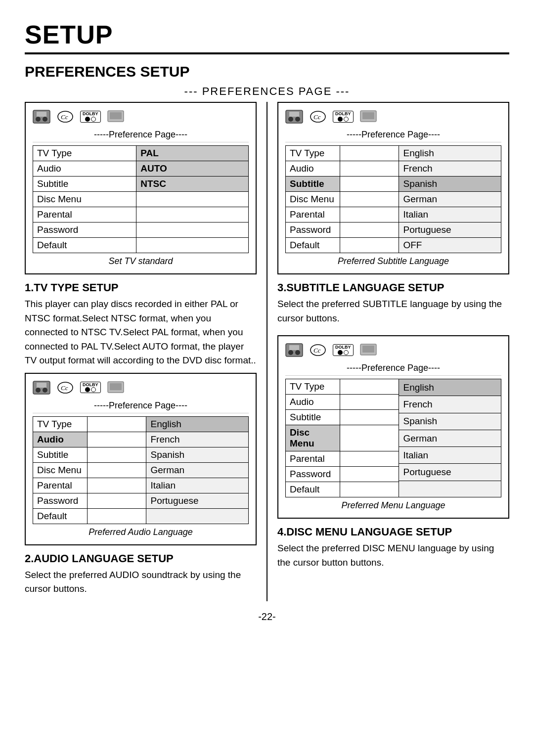  Describe the element at coordinates (318, 117) in the screenshot. I see `cc-icon-3: Cc` at that location.